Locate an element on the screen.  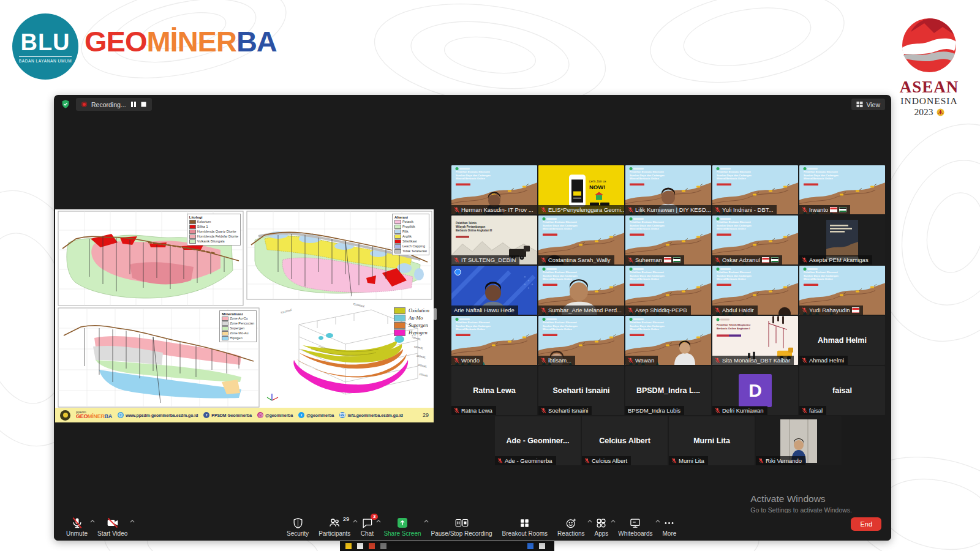
share-screen-icon is located at coordinates (402, 523).